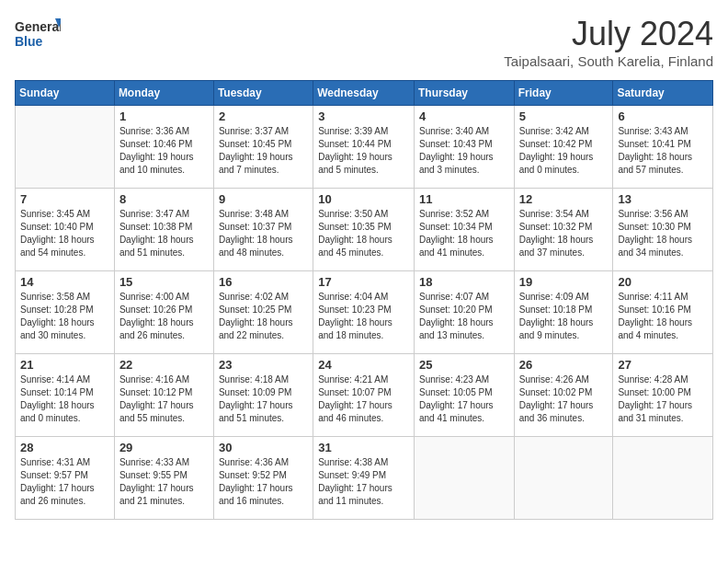  What do you see at coordinates (664, 147) in the screenshot?
I see `calendar-cell: 6Sunrise: 3:43 AM Sunset: 10:41 PM Dayli…` at bounding box center [664, 147].